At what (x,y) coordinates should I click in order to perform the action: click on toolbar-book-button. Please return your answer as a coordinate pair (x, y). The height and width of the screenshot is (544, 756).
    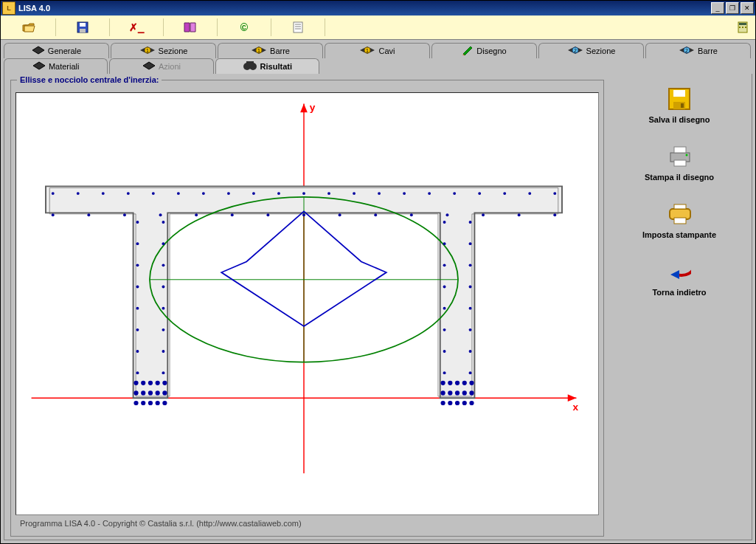
    Looking at the image, I should click on (190, 27).